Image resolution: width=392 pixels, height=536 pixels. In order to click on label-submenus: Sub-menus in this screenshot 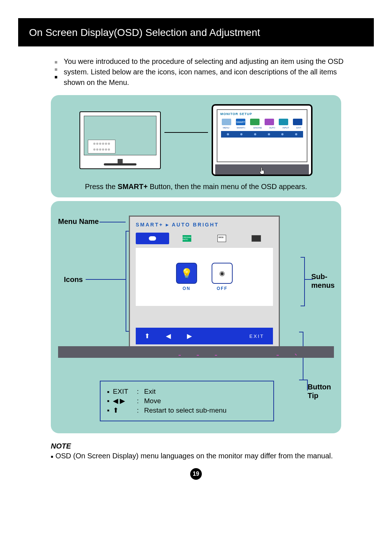, I will do `click(323, 281)`.